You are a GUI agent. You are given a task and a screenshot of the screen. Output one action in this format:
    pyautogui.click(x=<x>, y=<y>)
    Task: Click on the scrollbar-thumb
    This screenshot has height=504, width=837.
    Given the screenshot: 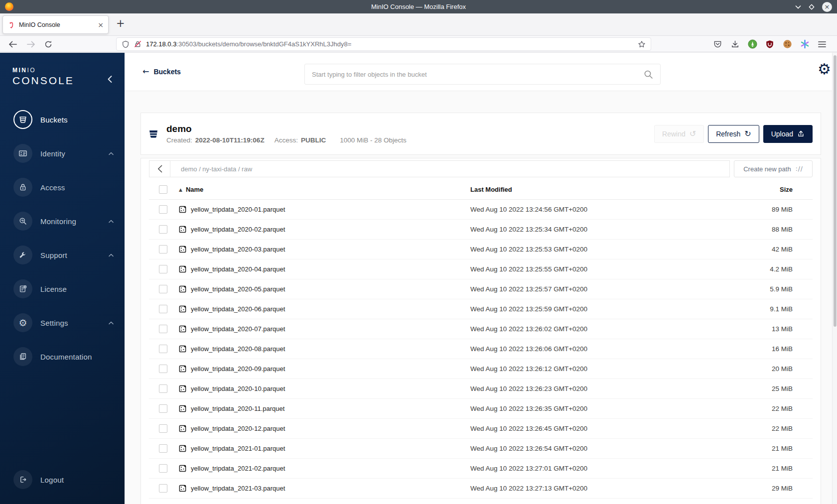 What is the action you would take?
    pyautogui.click(x=835, y=191)
    